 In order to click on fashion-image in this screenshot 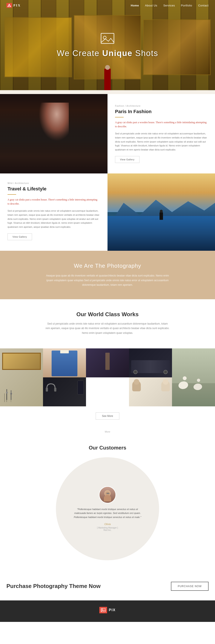, I will do `click(54, 134)`.